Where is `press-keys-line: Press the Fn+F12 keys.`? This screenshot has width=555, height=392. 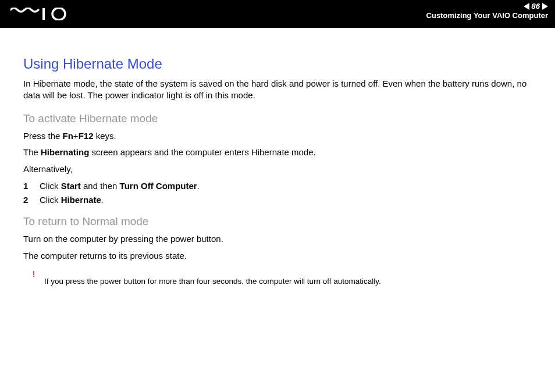
press-keys-line: Press the Fn+F12 keys. is located at coordinates (278, 136).